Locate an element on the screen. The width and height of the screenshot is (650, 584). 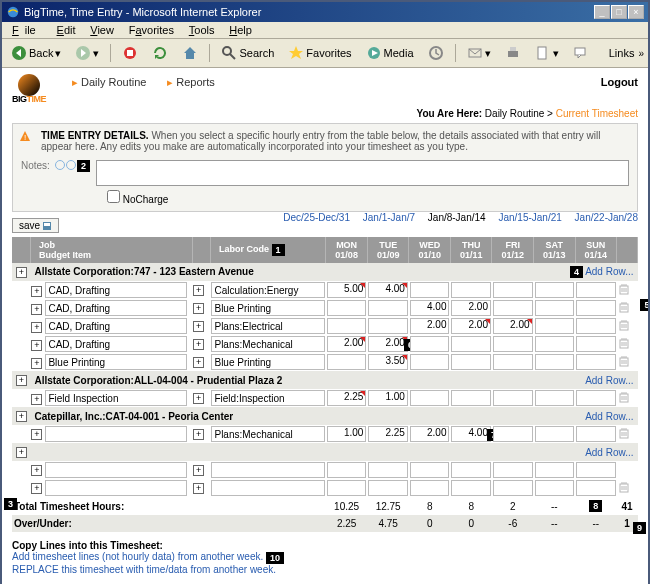
week-5: Jan/22-Jan/28 is located at coordinates (606, 218).